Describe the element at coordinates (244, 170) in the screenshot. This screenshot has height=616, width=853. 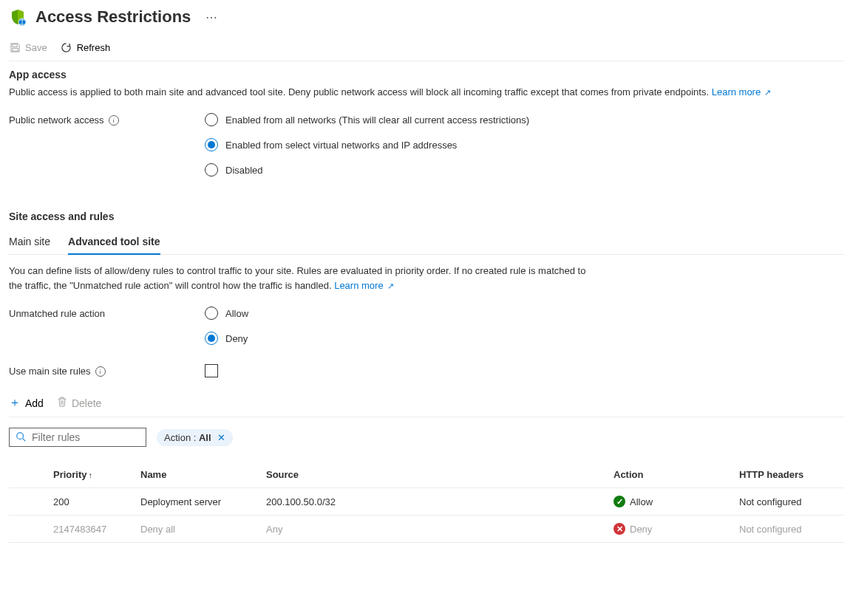
I see `pna-option-label: Disabled` at that location.